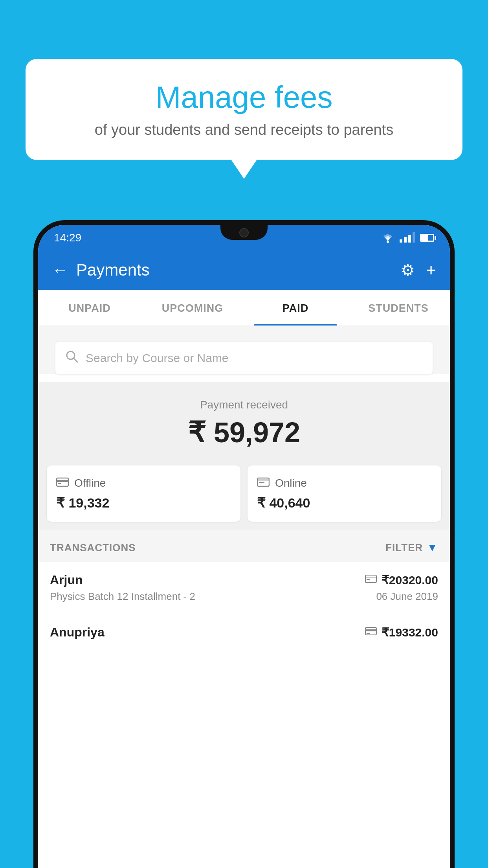 The image size is (488, 868). Describe the element at coordinates (157, 358) in the screenshot. I see `search-placeholder: Search by Course or Name` at that location.